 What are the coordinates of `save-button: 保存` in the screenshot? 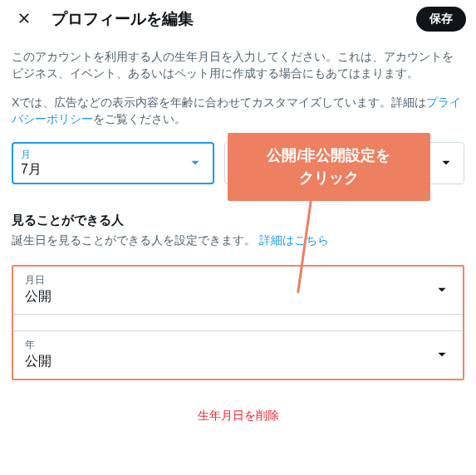 It's located at (441, 19).